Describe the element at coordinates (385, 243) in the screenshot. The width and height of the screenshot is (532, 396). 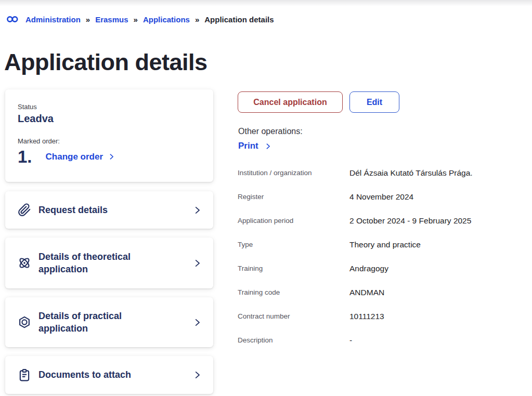
I see `detail-value: Theory and practice` at that location.